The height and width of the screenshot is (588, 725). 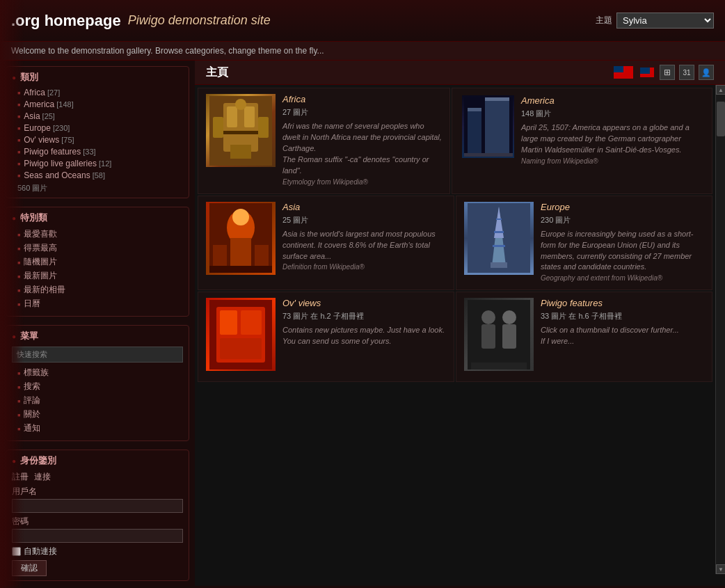 I want to click on username-label: 用戶名, so click(x=97, y=491).